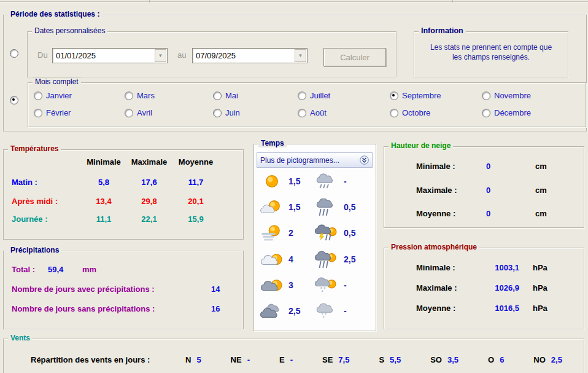 The width and height of the screenshot is (588, 373). I want to click on month-option-novembre: Novembre, so click(506, 96).